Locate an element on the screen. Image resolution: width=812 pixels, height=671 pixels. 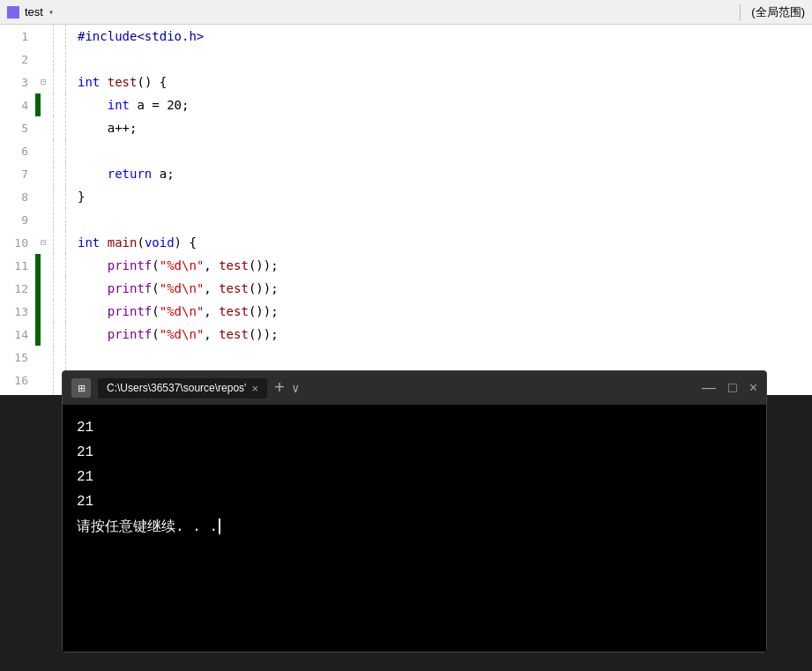
table-row: 4 int a = 20; is located at coordinates (406, 105).